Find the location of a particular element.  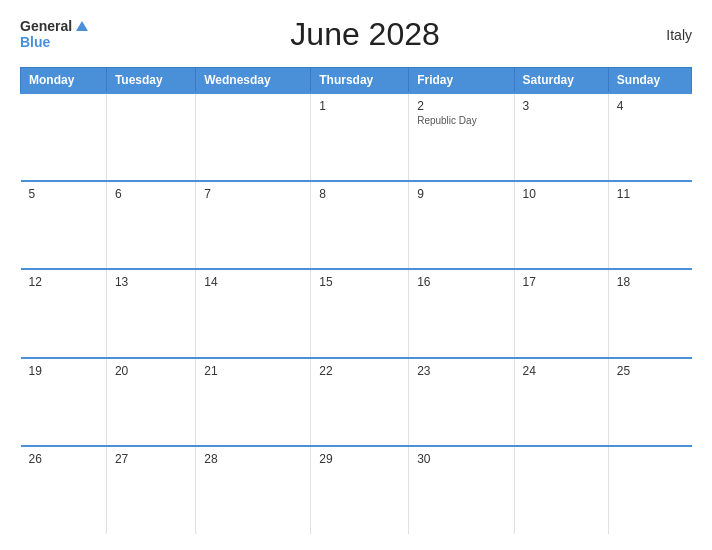

calendar-title: June 2028 is located at coordinates (365, 34).